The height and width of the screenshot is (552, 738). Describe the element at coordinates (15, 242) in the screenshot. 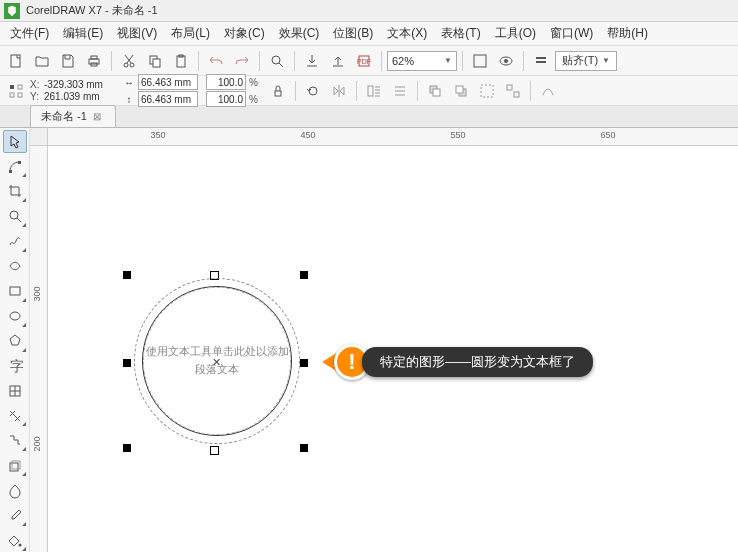

I see `freehand-tool` at that location.